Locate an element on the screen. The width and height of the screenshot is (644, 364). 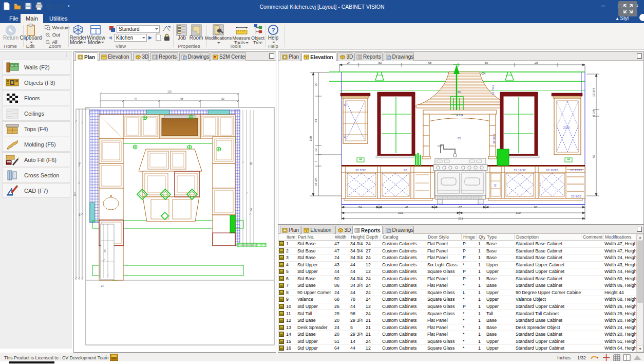
column-header-hinge: Hinge is located at coordinates (469, 238).